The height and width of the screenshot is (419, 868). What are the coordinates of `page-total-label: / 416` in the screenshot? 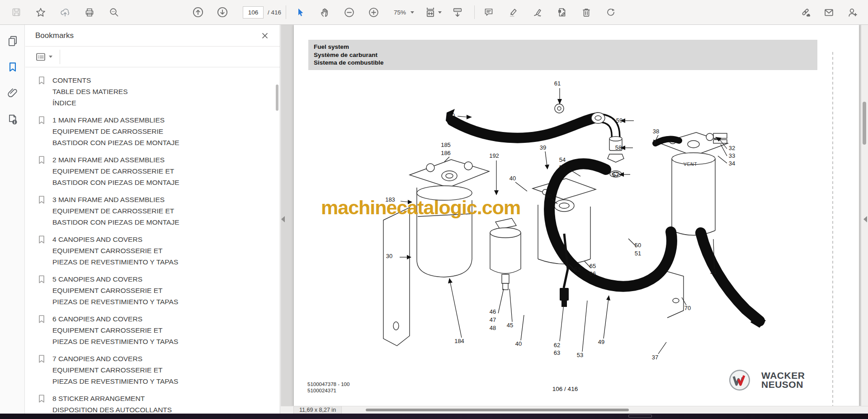 It's located at (274, 13).